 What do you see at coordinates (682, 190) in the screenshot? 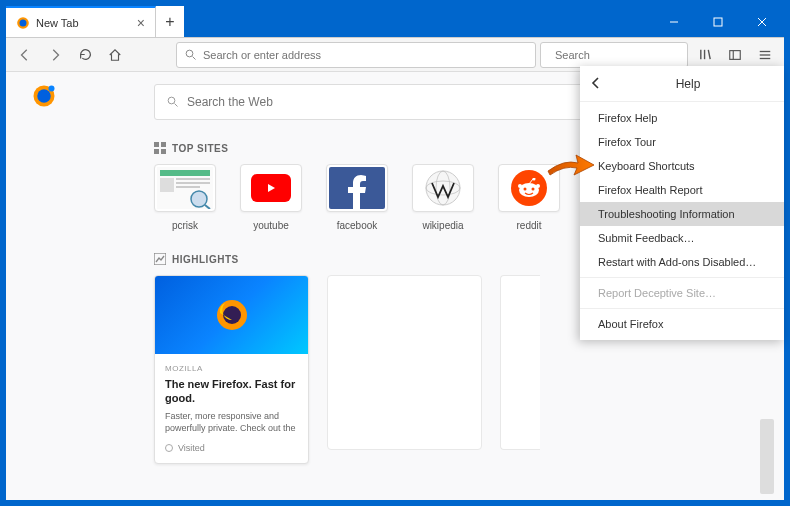
I see `help-item-health-report: Firefox Health Report` at bounding box center [682, 190].